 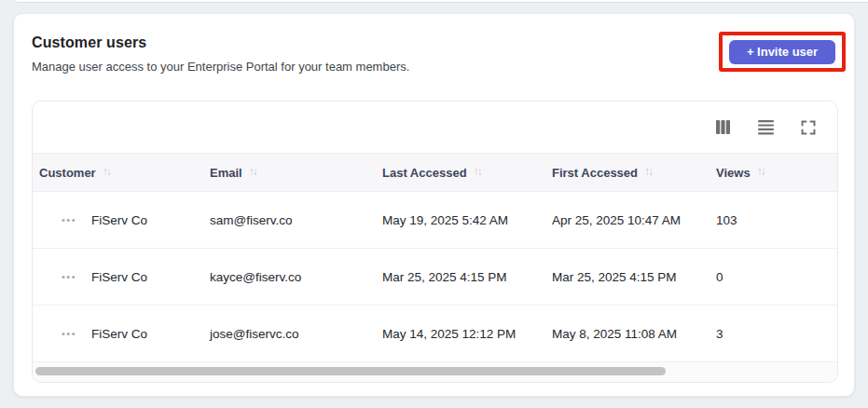 I want to click on row-height-icon, so click(x=765, y=128).